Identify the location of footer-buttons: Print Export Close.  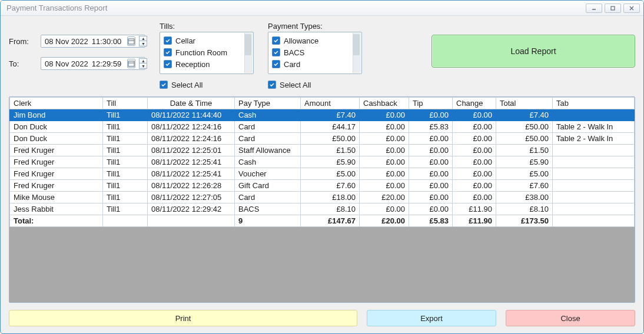
(322, 318).